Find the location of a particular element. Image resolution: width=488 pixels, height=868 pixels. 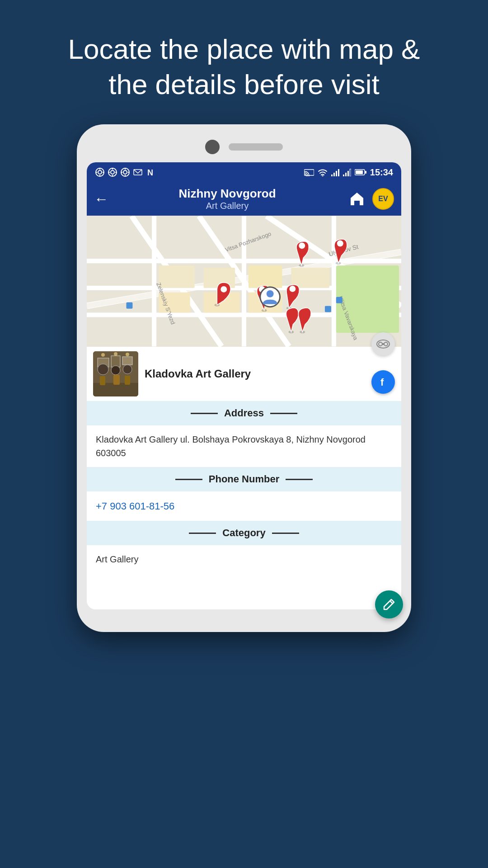

phone-label: Phone Number is located at coordinates (244, 479).